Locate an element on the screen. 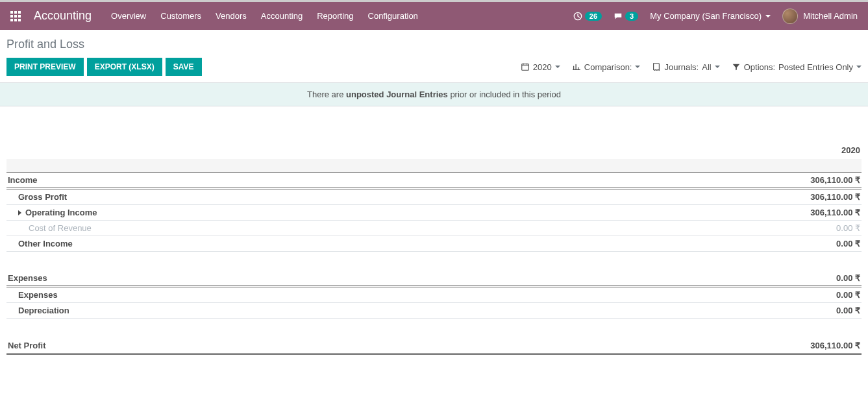 The image size is (868, 412). column-header: 2020 is located at coordinates (434, 136).